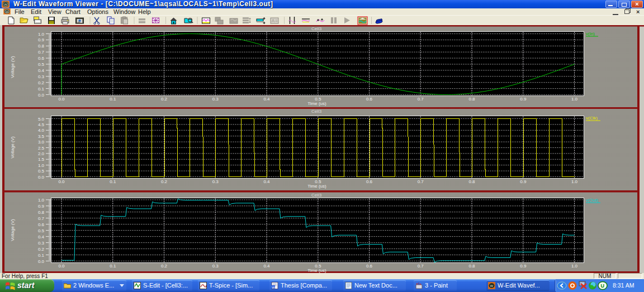  What do you see at coordinates (591, 118) in the screenshot?
I see `svg-text: v(Clk)` at bounding box center [591, 118].